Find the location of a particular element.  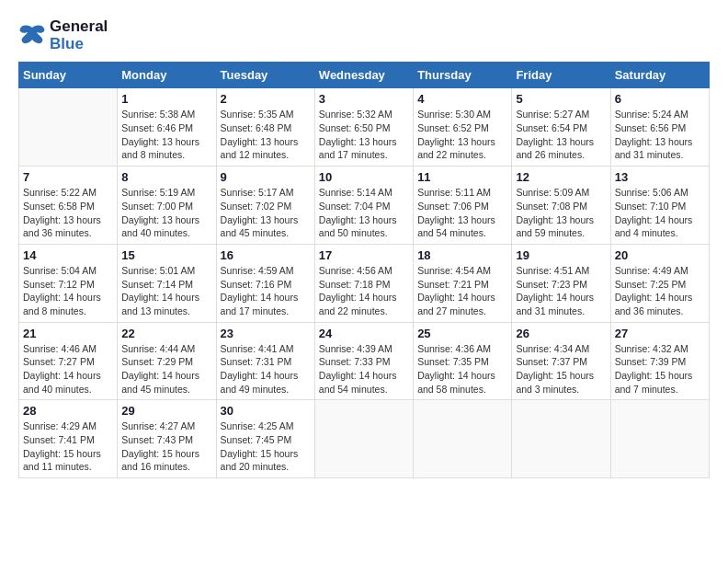

calendar-cell: 17Sunrise: 4:56 AMSunset: 7:18 PMDayligh… is located at coordinates (364, 283).